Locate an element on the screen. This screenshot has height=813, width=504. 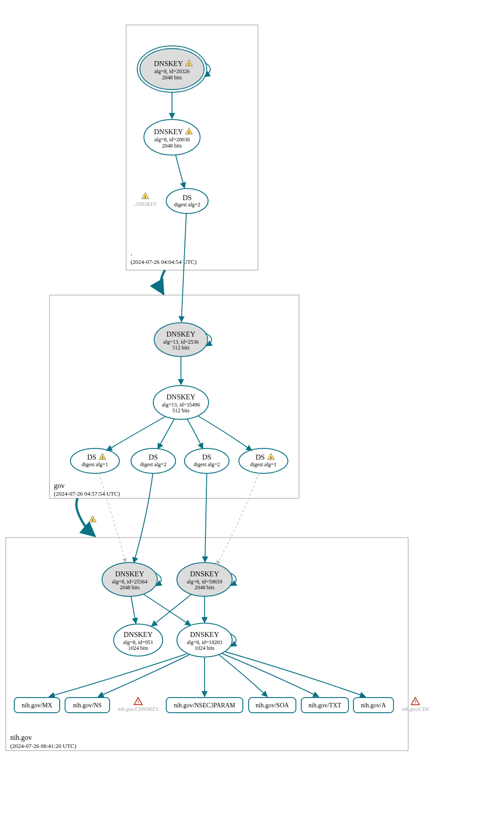
svg-text: alg=13, id=35496 is located at coordinates (181, 405).